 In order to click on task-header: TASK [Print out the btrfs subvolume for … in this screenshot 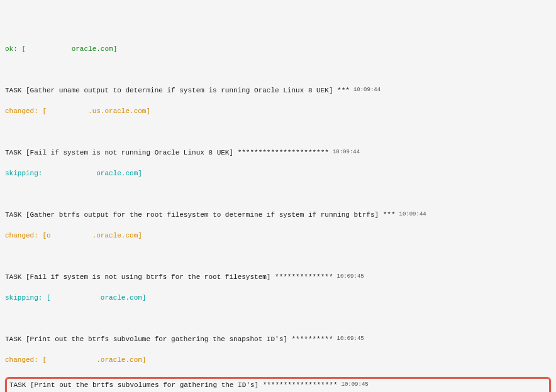, I will do `click(169, 339)`.